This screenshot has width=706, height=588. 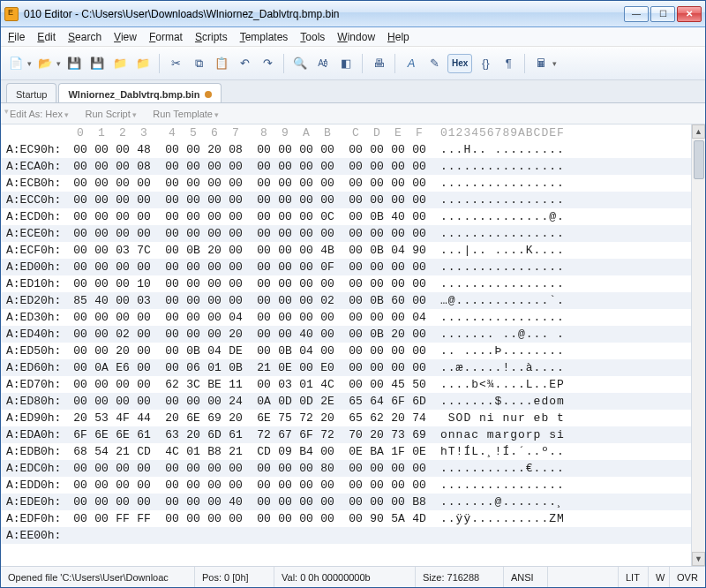 What do you see at coordinates (85, 37) in the screenshot?
I see `menu-search: Search` at bounding box center [85, 37].